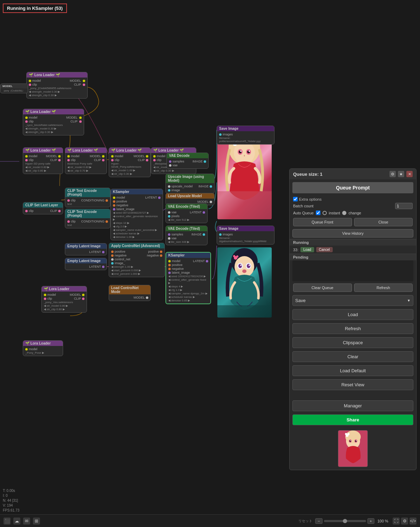  Describe the element at coordinates (353, 420) in the screenshot. I see `share-button: Share` at that location.